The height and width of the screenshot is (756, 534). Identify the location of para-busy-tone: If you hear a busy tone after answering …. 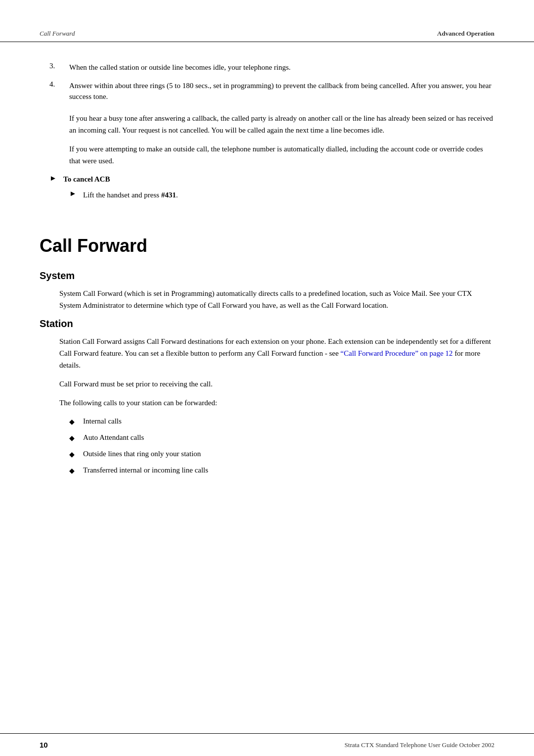
(282, 124).